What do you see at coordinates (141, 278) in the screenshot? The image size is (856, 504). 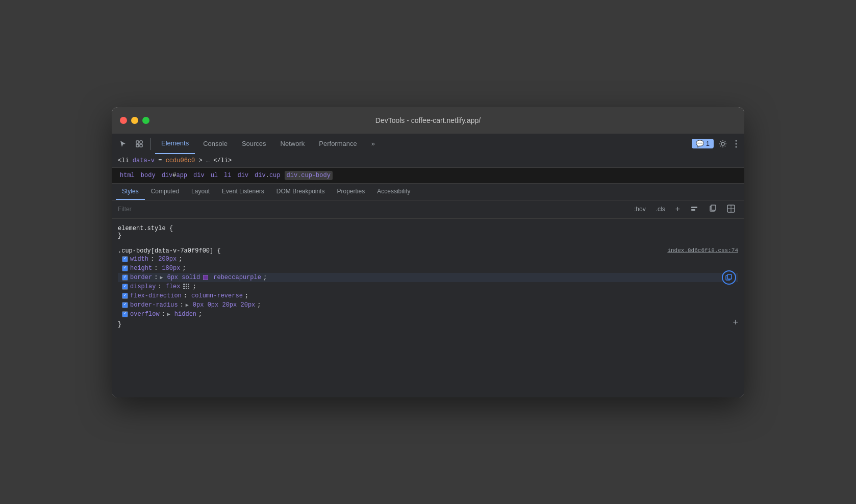 I see `prop-border-name: border` at bounding box center [141, 278].